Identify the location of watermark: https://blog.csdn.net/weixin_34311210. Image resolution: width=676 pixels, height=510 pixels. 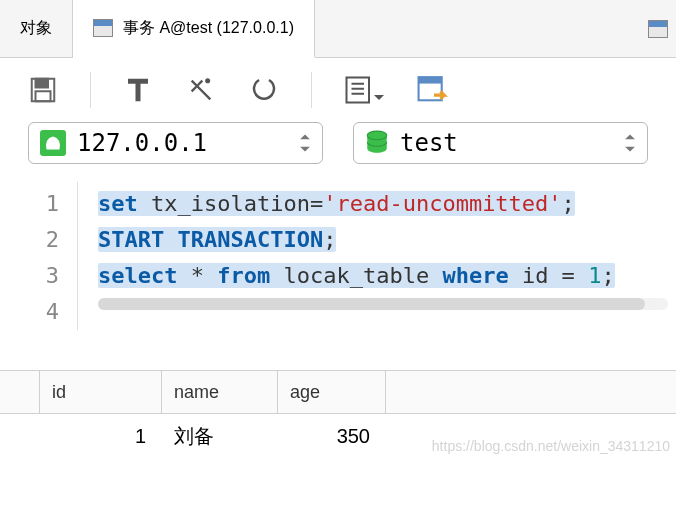
(551, 446).